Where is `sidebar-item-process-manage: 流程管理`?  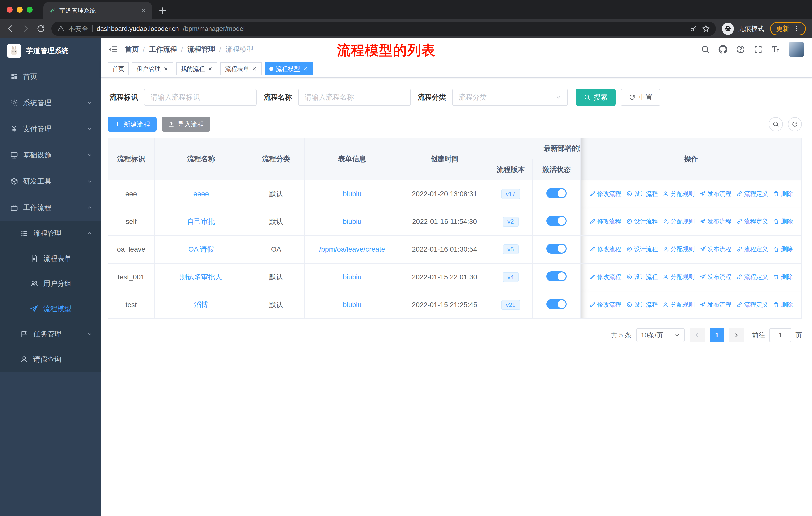 sidebar-item-process-manage: 流程管理 is located at coordinates (51, 234).